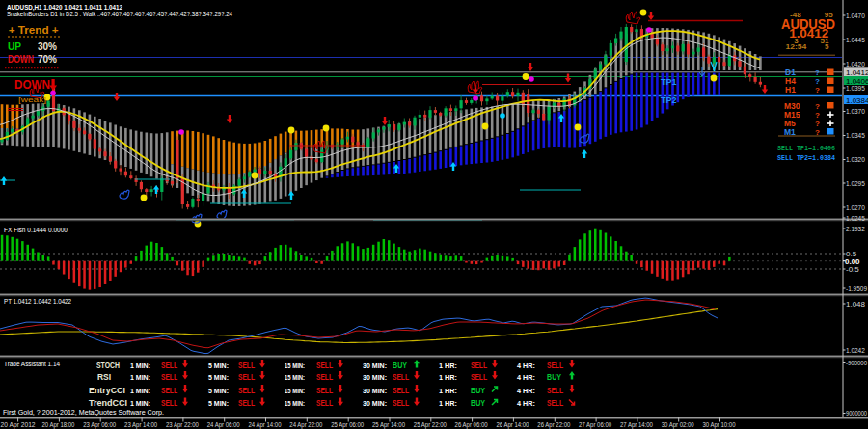 The height and width of the screenshot is (429, 868). Describe the element at coordinates (108, 365) in the screenshot. I see `svg-text: STOCH` at that location.